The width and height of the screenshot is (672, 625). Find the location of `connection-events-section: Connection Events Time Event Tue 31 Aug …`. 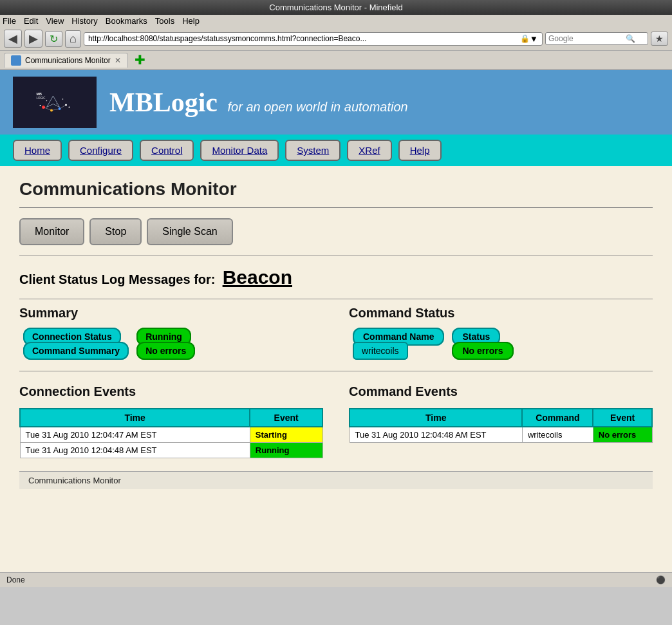

connection-events-section: Connection Events Time Event Tue 31 Aug … is located at coordinates (171, 421).